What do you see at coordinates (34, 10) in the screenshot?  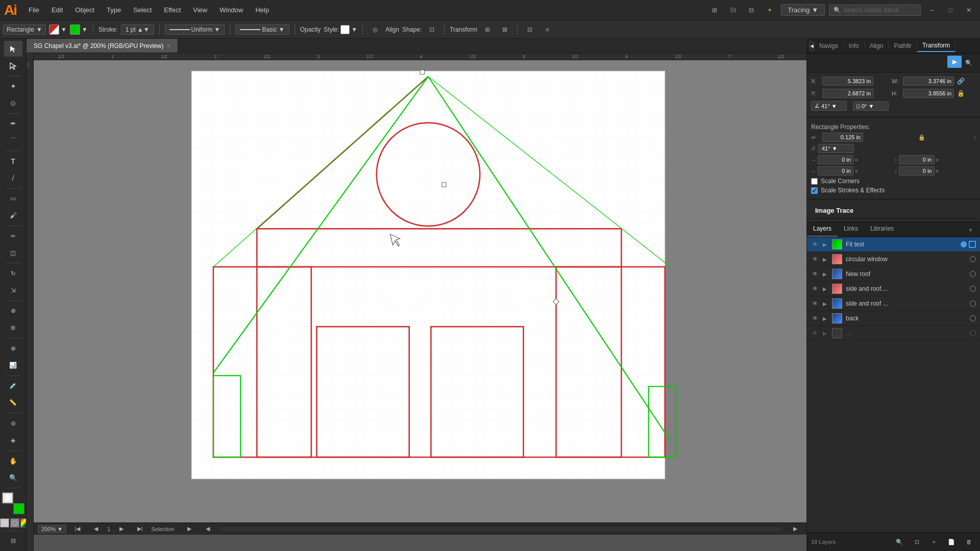 I see `menu-file: File` at bounding box center [34, 10].